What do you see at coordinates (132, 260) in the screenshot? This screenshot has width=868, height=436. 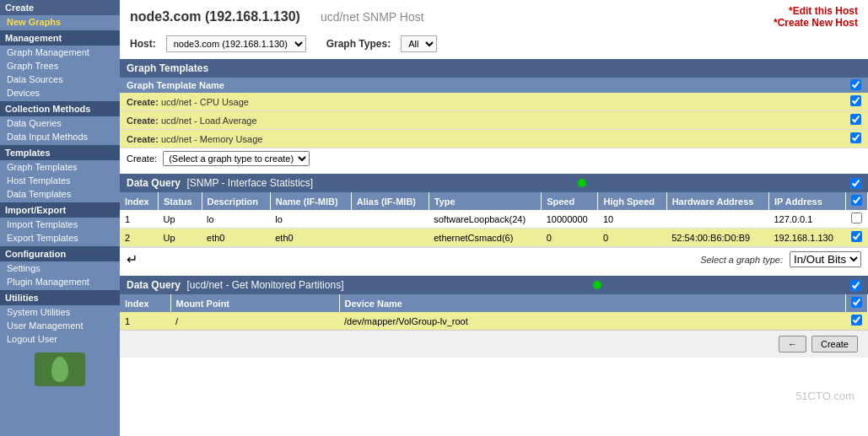 I see `dq1-arrow-icon: ↵` at bounding box center [132, 260].